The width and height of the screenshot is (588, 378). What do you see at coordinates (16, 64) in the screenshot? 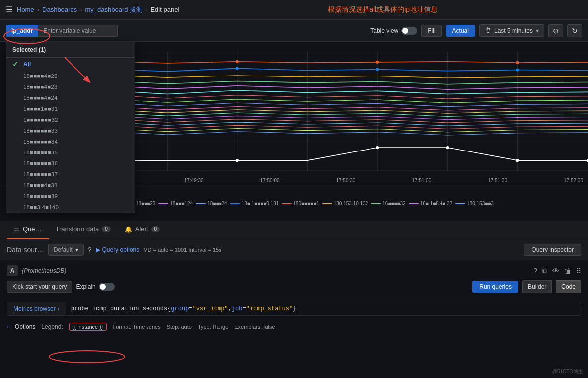
I see `checkmark-icon: ✓` at bounding box center [16, 64].